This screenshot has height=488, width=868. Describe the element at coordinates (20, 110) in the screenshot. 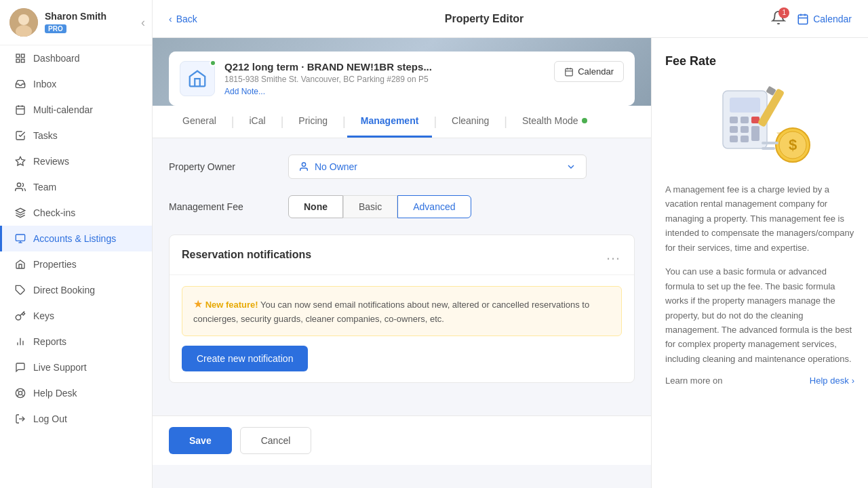

I see `calendar-multi-icon` at that location.